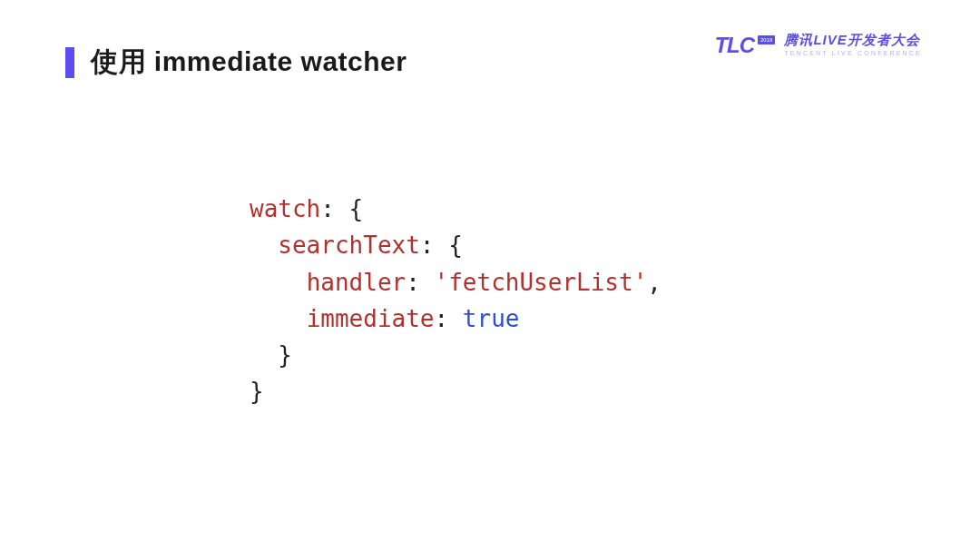 This screenshot has width=980, height=552. Describe the element at coordinates (370, 319) in the screenshot. I see `code-token-key: immediate` at that location.